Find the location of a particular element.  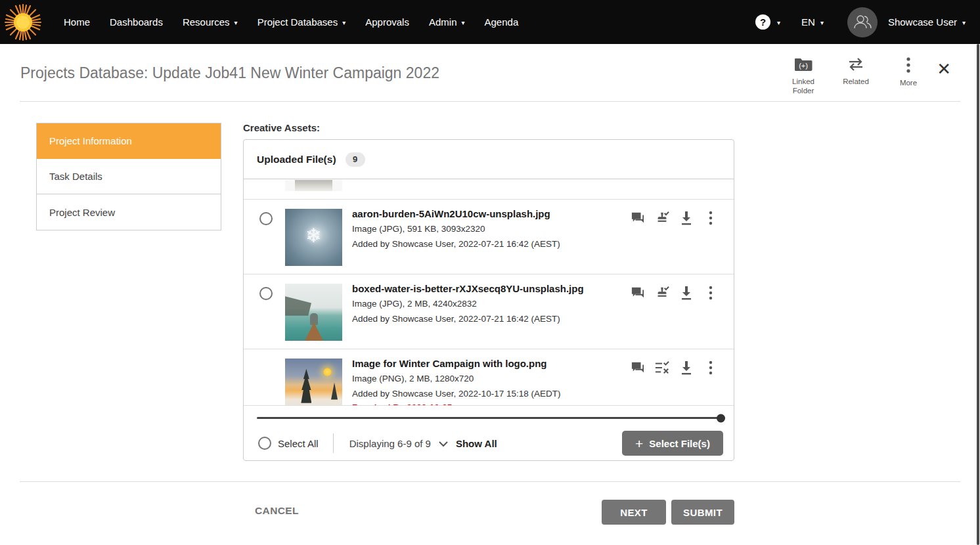

close-icon: ✕ is located at coordinates (944, 69).